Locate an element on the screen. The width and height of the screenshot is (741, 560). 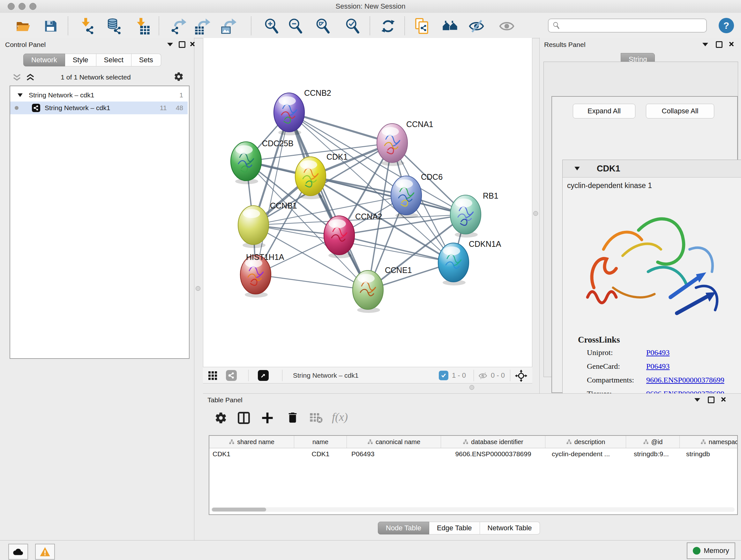
warnings-button is located at coordinates (45, 552).